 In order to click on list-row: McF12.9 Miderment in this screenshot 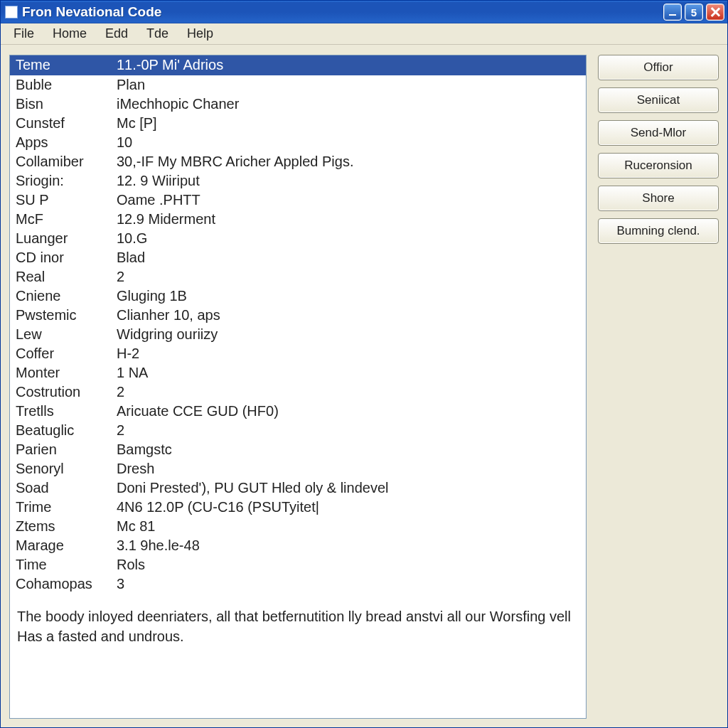, I will do `click(298, 219)`.